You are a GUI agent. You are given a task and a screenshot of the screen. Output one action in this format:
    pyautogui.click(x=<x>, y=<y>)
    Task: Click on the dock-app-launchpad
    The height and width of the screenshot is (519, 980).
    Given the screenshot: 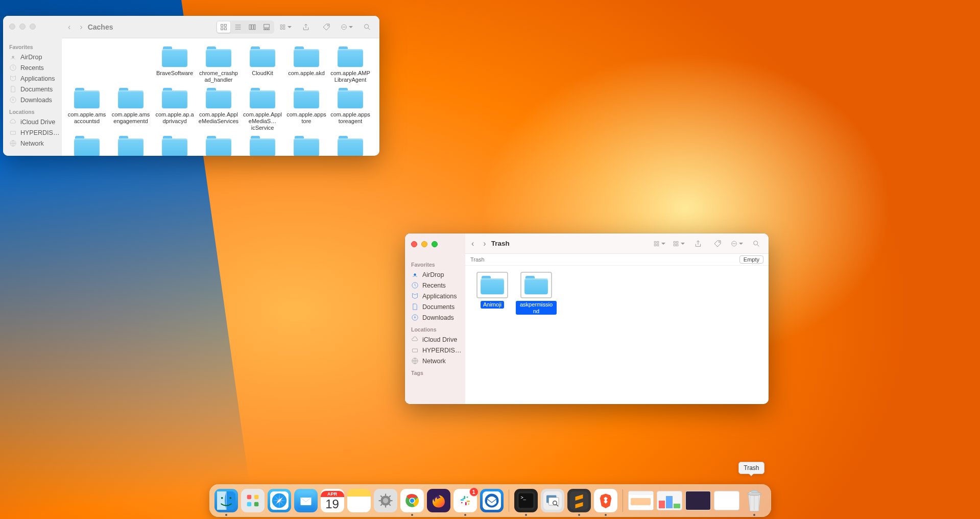 What is the action you would take?
    pyautogui.click(x=253, y=501)
    